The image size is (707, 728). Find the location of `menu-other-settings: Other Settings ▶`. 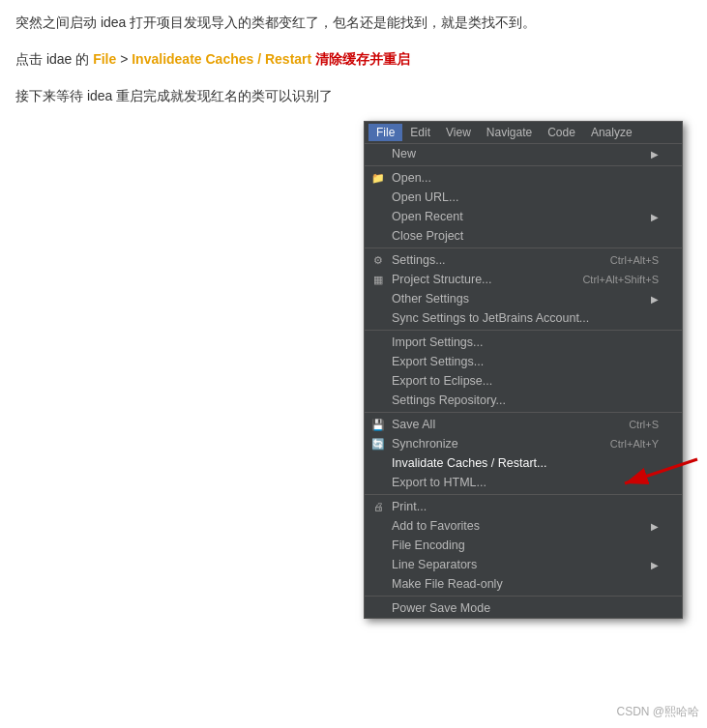

menu-other-settings: Other Settings ▶ is located at coordinates (523, 299).